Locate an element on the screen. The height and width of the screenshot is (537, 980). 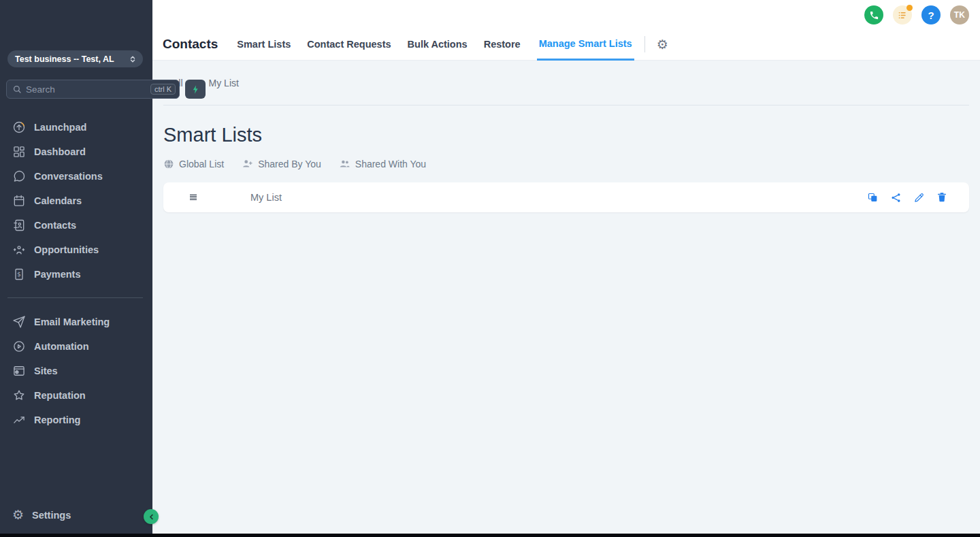
sidebar-item-label: Dashboard is located at coordinates (60, 152).